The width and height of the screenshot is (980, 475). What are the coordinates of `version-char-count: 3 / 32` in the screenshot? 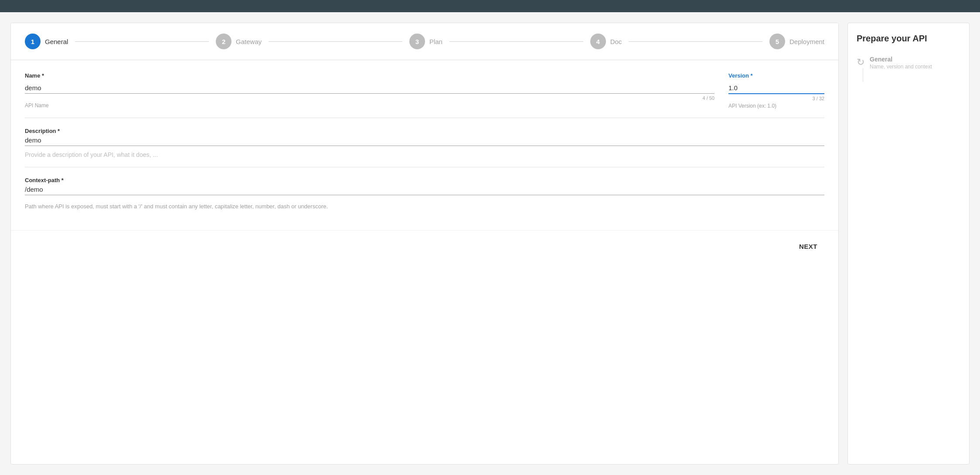 It's located at (776, 98).